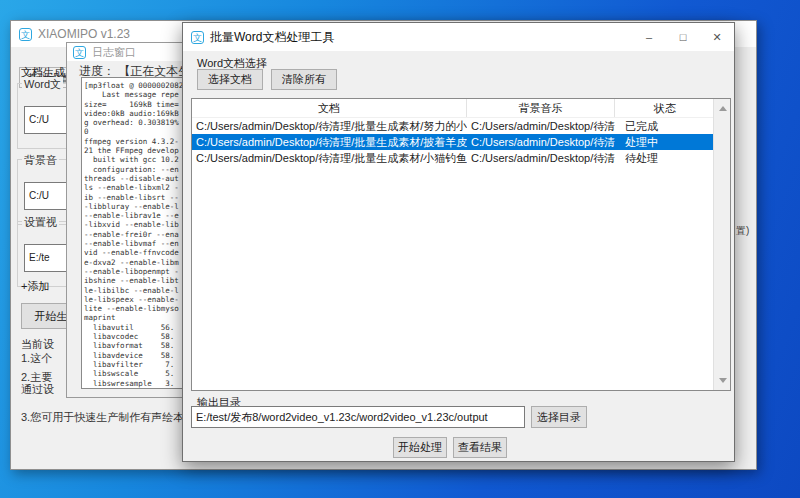 Image resolution: width=800 pixels, height=498 pixels. Describe the element at coordinates (461, 158) in the screenshot. I see `table-row: C:/Users/admin/Desktop/待清理/批量生成素材/小猫钓鱼.d…` at that location.